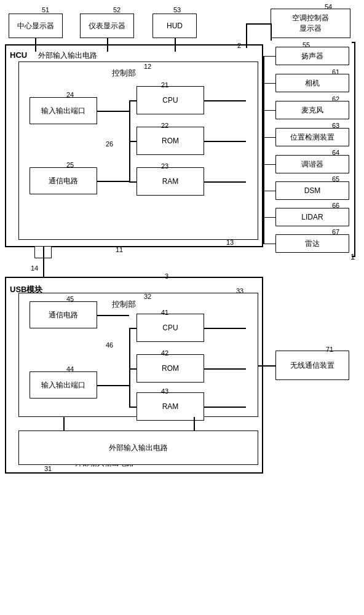 The image size is (364, 615). Describe the element at coordinates (328, 7) in the screenshot. I see `label-54: 54` at that location.